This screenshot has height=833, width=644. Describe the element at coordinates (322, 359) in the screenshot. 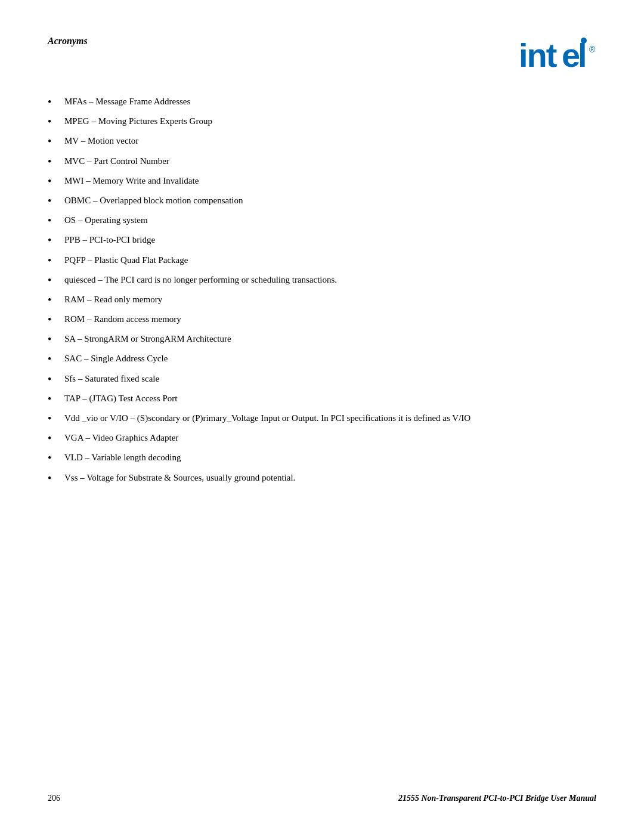

I see `list-item: •SAC – Single Address Cycle` at that location.